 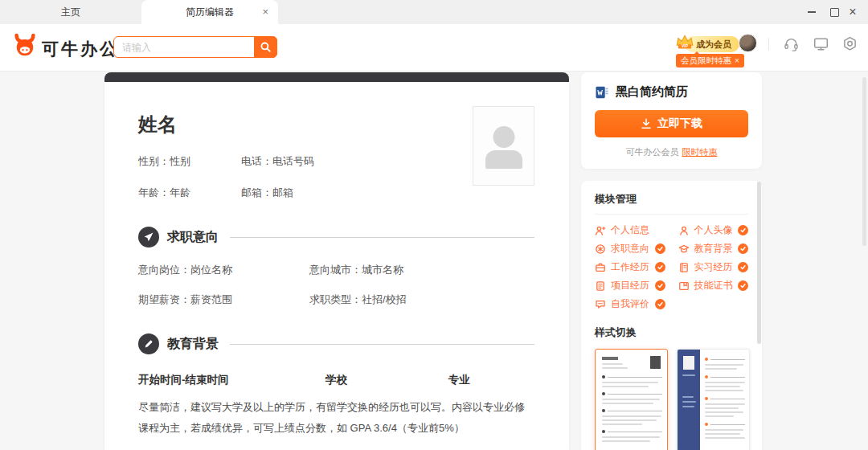 I want to click on field-position: 意向岗位：岗位名称, so click(x=223, y=270).